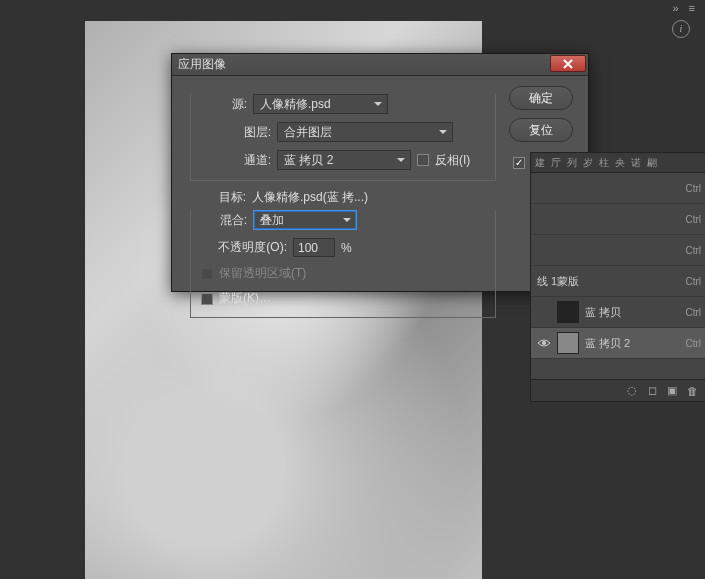 The width and height of the screenshot is (705, 579). I want to click on source-label: 源:, so click(224, 104).